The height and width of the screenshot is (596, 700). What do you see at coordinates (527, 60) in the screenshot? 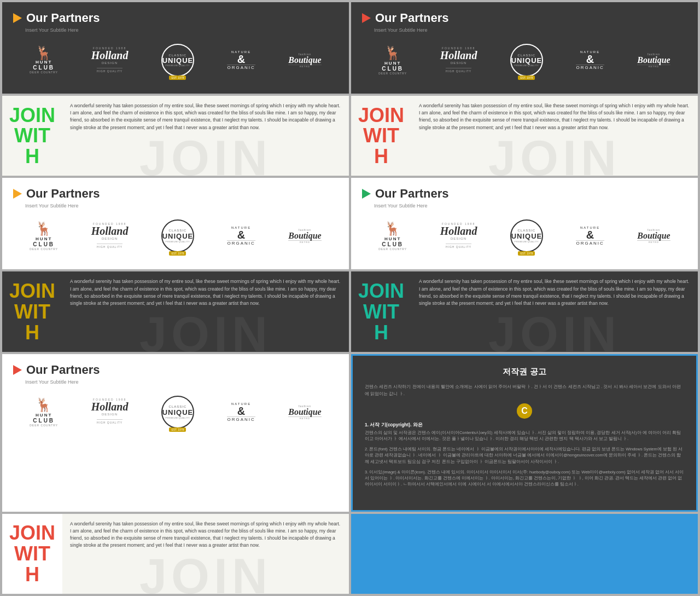
I see `unique-main-2: UNIQUE` at bounding box center [527, 60].